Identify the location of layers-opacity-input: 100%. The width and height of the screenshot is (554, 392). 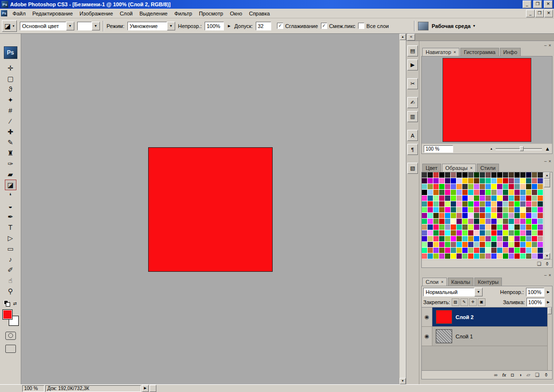
(535, 292).